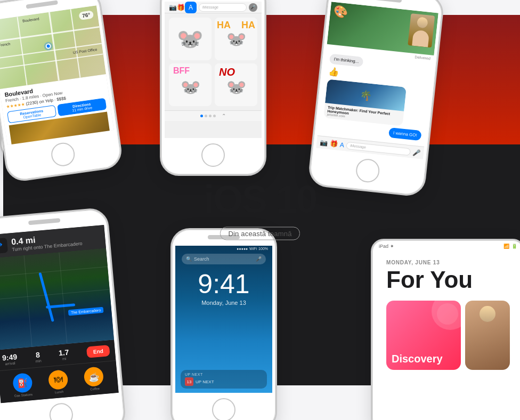 This screenshot has height=420, width=520. What do you see at coordinates (59, 379) in the screenshot?
I see `lunch-icon: 🍽` at bounding box center [59, 379].